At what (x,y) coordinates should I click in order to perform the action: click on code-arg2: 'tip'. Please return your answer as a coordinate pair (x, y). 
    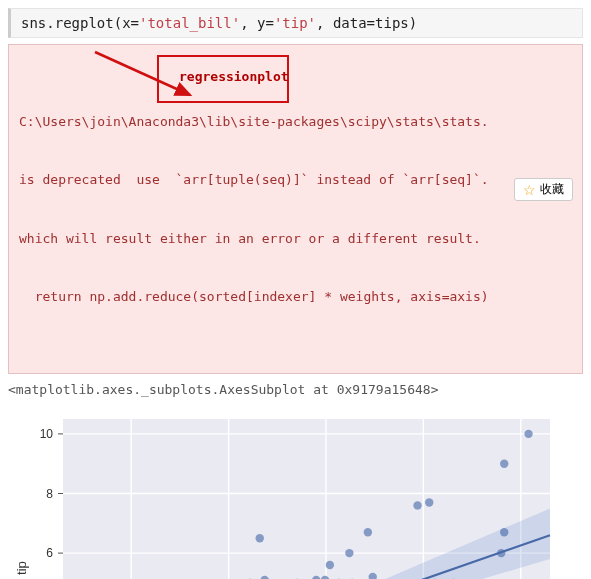
    Looking at the image, I should click on (295, 23).